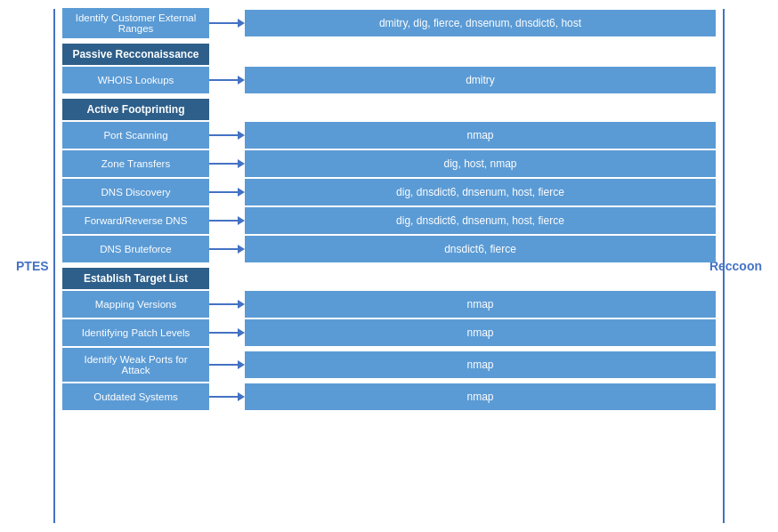 The image size is (778, 532). What do you see at coordinates (135, 54) in the screenshot?
I see `passive-recon-header: Passive Recconaissance` at bounding box center [135, 54].